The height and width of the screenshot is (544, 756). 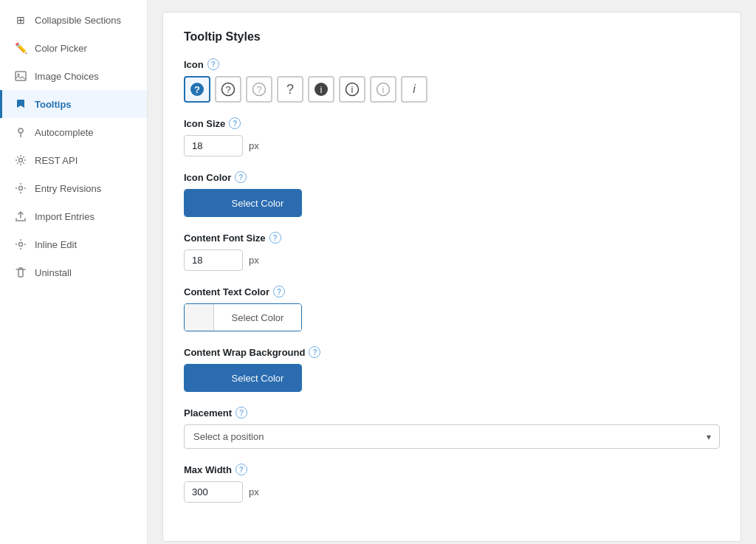 What do you see at coordinates (258, 378) in the screenshot?
I see `content-wrap-bg-label-text: Select Color` at bounding box center [258, 378].